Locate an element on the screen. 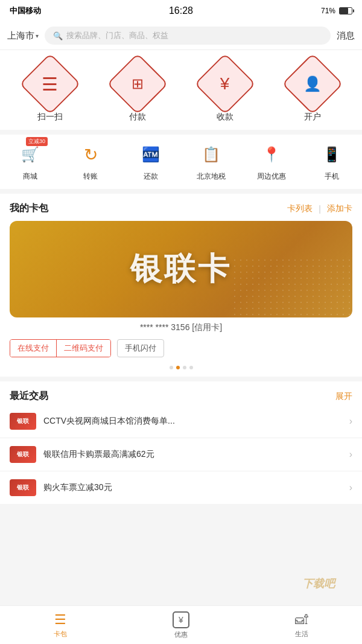 The image size is (362, 644). collect-diamond: ¥ is located at coordinates (225, 84).